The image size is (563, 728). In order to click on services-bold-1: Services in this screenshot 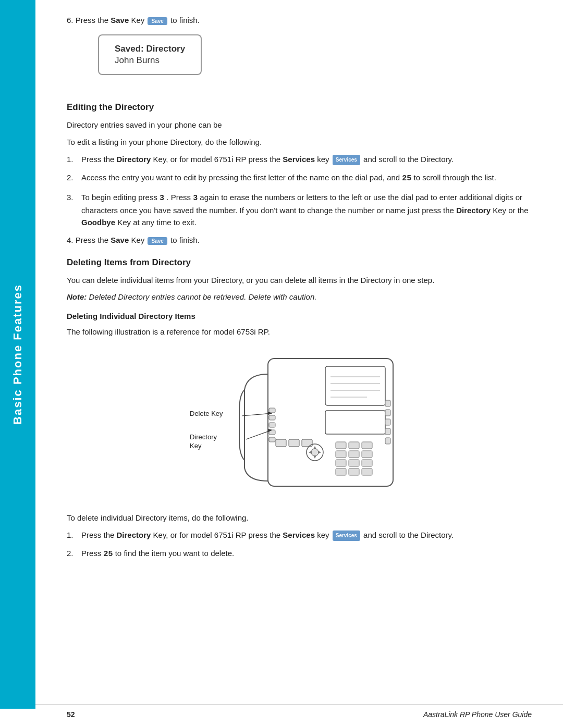, I will do `click(299, 159)`.